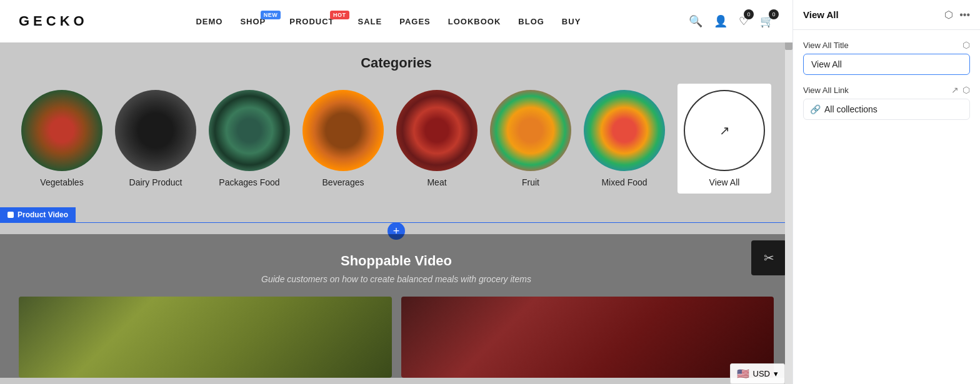 The image size is (980, 384). I want to click on category-circle-beverages, so click(343, 130).